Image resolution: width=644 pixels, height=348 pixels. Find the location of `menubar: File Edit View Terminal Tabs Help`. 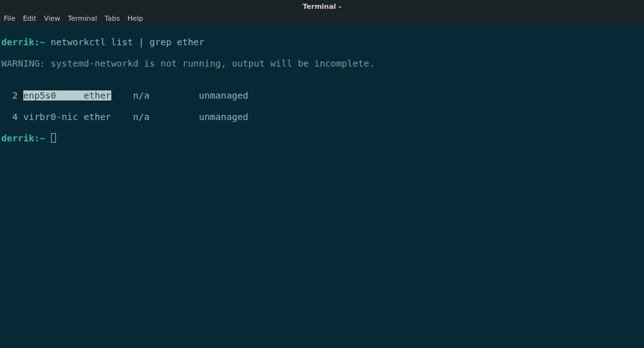

menubar: File Edit View Terminal Tabs Help is located at coordinates (322, 18).